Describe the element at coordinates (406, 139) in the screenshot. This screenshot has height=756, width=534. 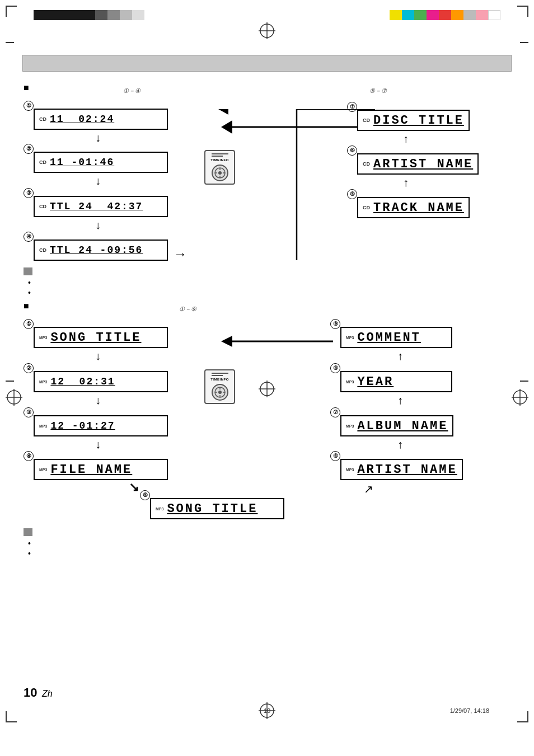
I see `cd-item-7-arrow: ↑` at that location.